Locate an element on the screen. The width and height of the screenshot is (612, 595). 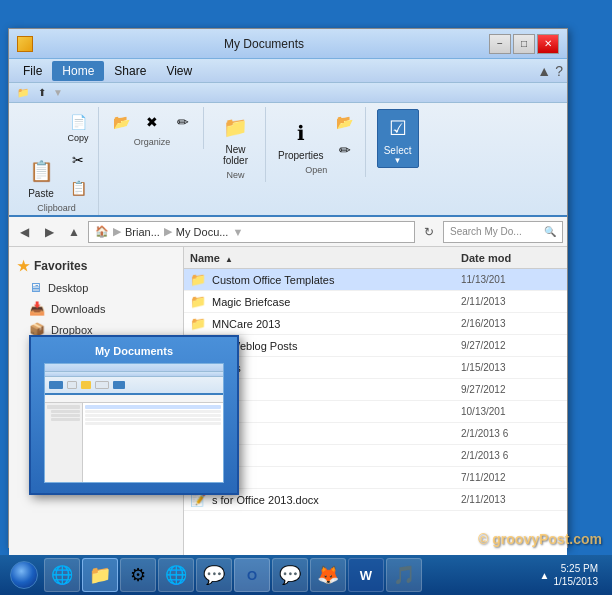
open-icon: 📂 is located at coordinates (345, 122).